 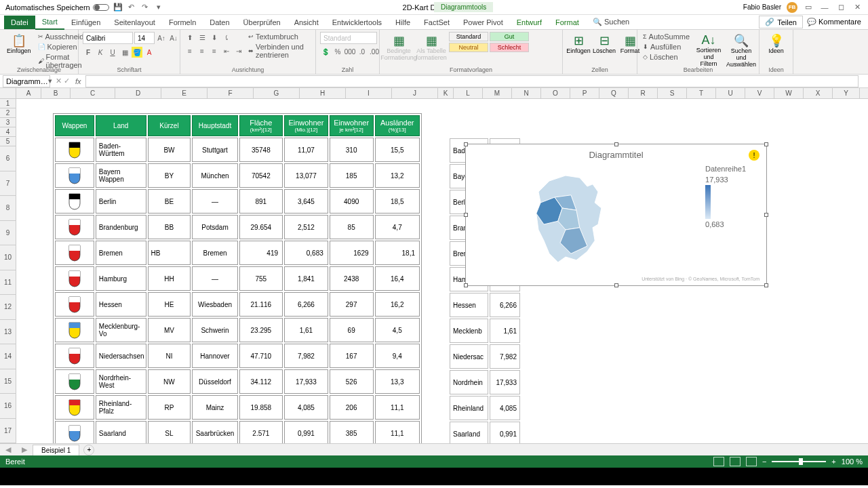 What do you see at coordinates (50, 22) in the screenshot?
I see `tab-start: Start` at bounding box center [50, 22].